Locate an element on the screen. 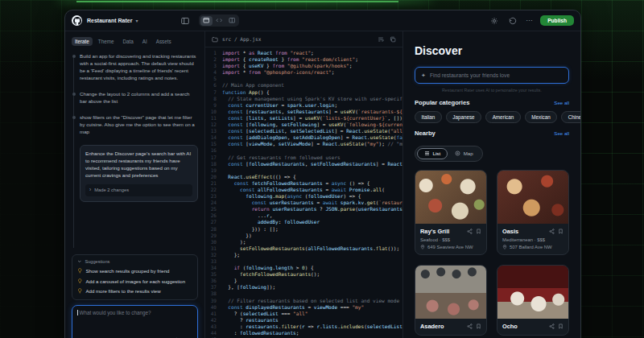 The height and width of the screenshot is (338, 644). made-changes-label: Made 2 changes is located at coordinates (111, 190).